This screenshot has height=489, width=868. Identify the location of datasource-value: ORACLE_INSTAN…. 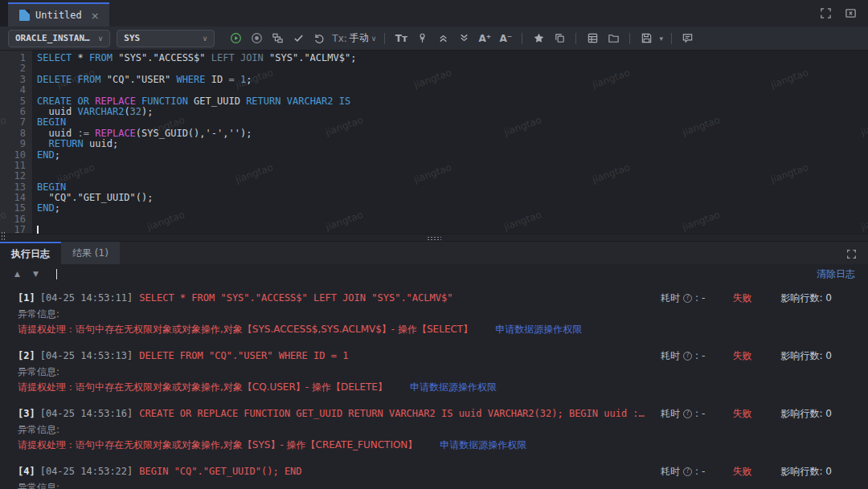
(53, 39).